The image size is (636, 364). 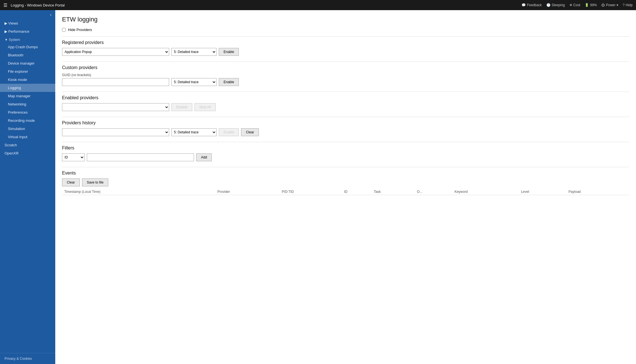 I want to click on sidebar-item-device-manager: Device manager, so click(x=28, y=63).